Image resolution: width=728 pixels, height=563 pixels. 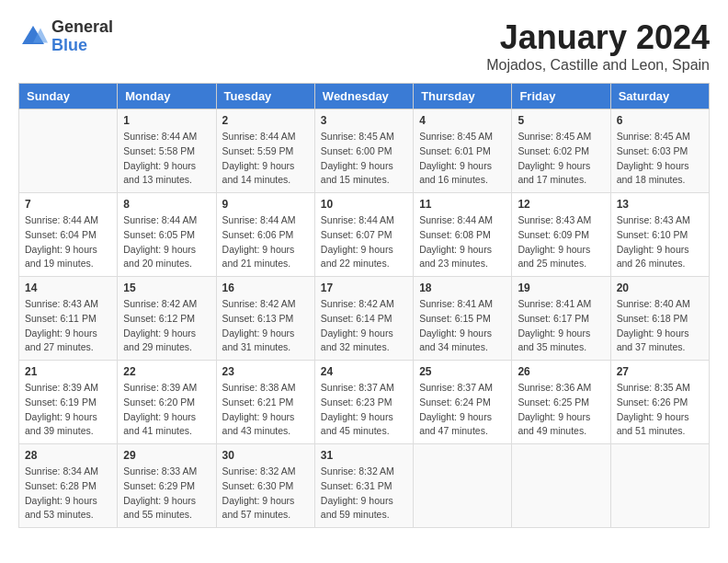 I want to click on week-row-4: 21Sunrise: 8:39 AM Sunset: 6:19 PM Dayli…, so click(x=364, y=403).